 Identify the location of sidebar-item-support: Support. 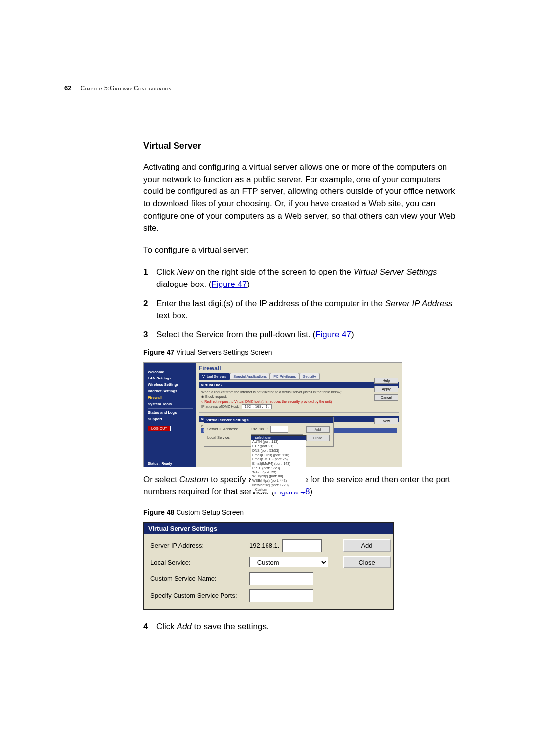
(170, 419).